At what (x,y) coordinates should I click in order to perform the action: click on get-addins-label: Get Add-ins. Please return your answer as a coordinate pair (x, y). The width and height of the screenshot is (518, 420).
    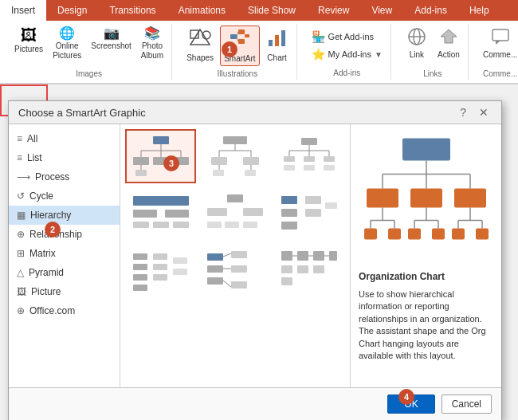
    Looking at the image, I should click on (351, 37).